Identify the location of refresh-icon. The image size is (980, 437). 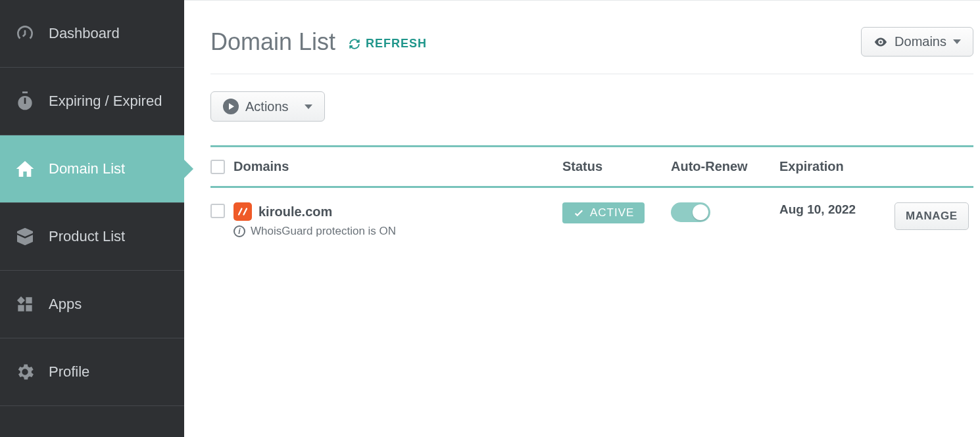
(355, 44).